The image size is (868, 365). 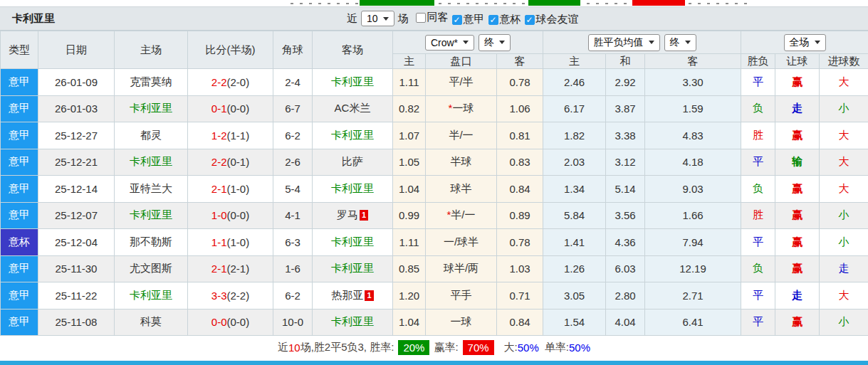 I want to click on win-rate-badge: 20%, so click(x=414, y=347).